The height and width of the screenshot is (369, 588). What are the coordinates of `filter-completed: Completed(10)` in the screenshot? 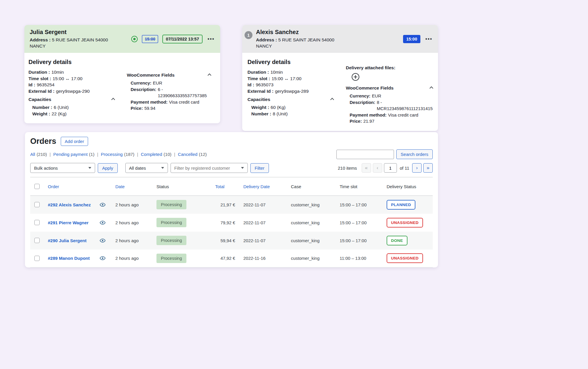 It's located at (156, 154).